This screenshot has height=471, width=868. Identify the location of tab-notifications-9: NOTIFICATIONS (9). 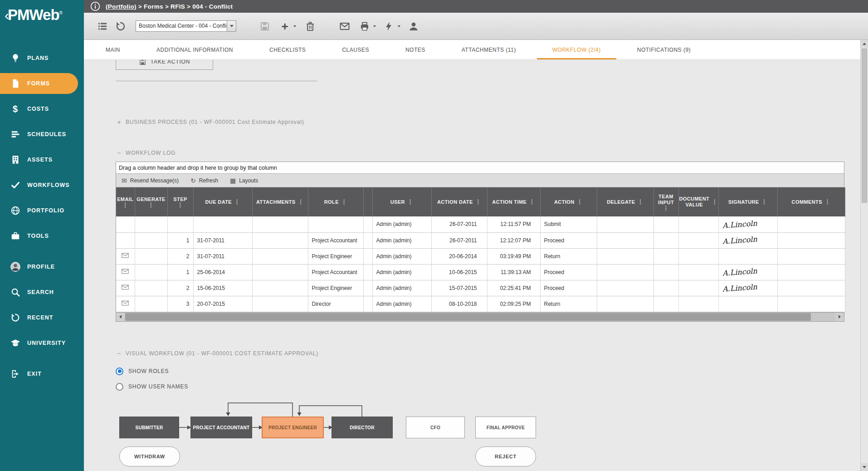
(664, 50).